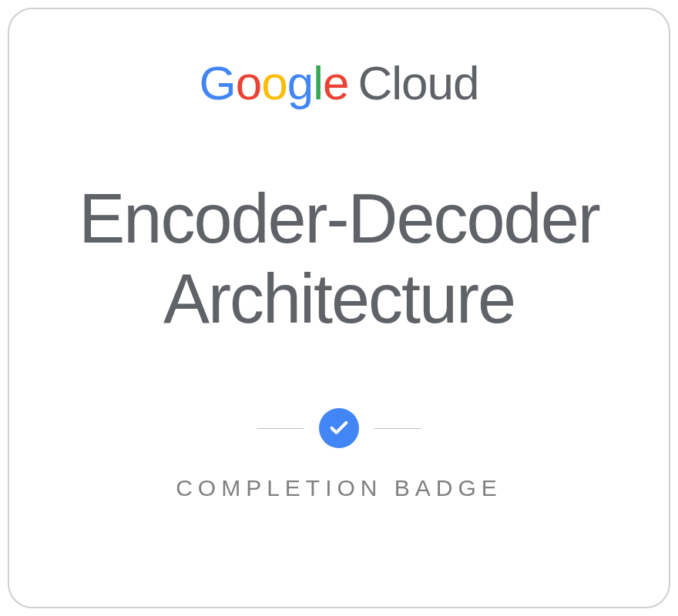  I want to click on brand-logo: Google Cloud, so click(339, 83).